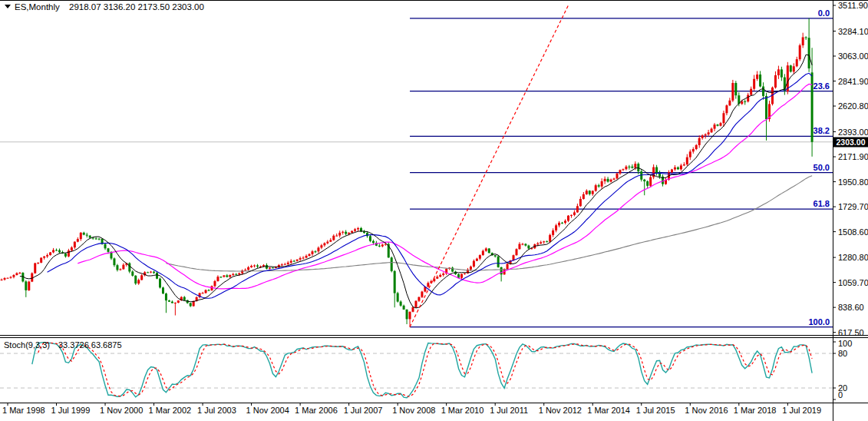 This screenshot has height=421, width=868. I want to click on price-axis, so click(850, 201).